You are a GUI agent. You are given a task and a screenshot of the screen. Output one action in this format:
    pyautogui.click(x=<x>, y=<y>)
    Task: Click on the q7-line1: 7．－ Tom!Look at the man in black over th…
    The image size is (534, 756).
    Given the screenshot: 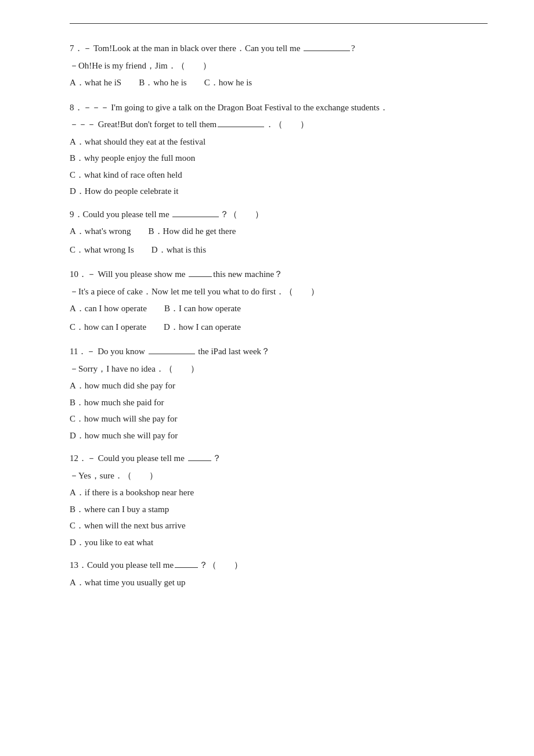 What is the action you would take?
    pyautogui.click(x=279, y=49)
    